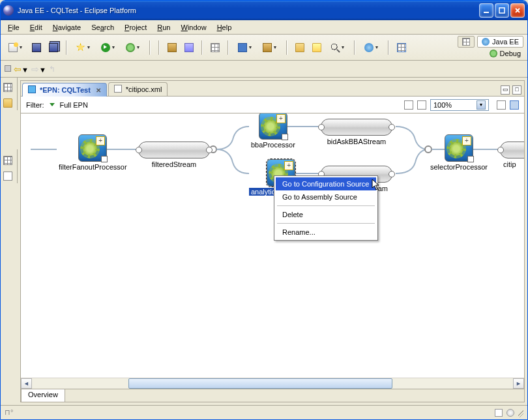 Image resolution: width=528 pixels, height=420 pixels. I want to click on titlebar: Java EE - CQLTest - Eclipse Platform, so click(264, 10).